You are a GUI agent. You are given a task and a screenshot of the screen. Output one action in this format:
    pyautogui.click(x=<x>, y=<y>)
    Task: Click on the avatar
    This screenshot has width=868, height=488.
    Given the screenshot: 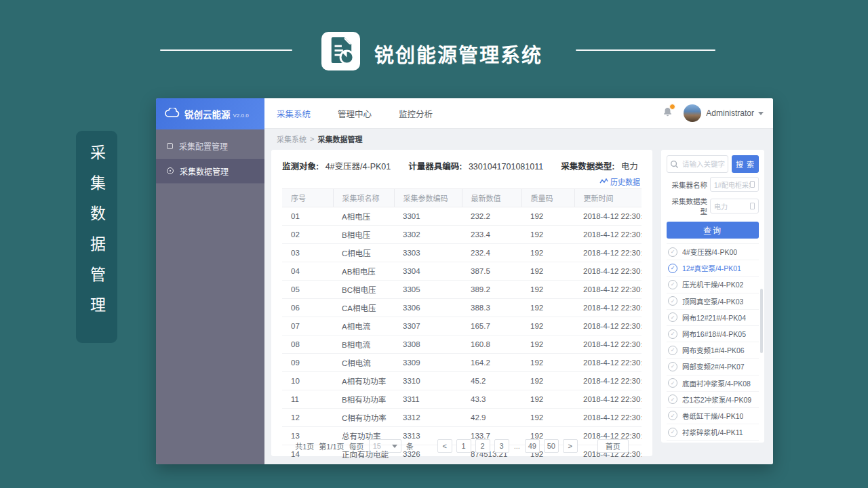 What is the action you would take?
    pyautogui.click(x=692, y=113)
    